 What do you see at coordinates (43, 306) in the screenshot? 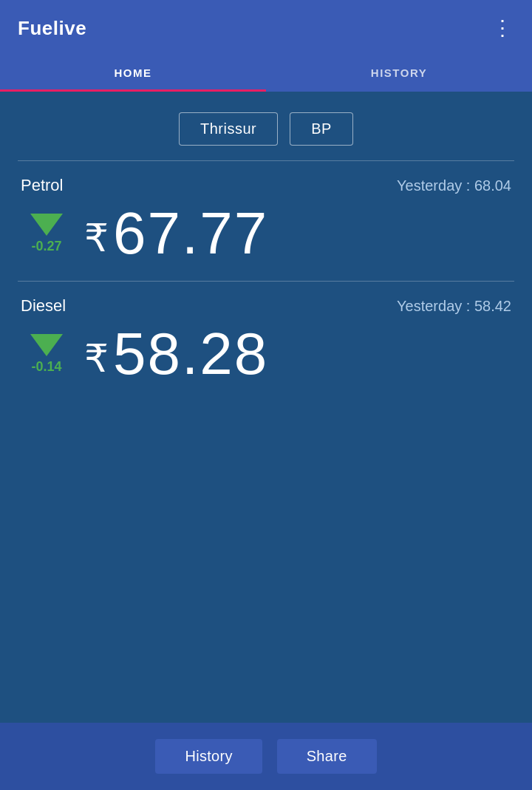
I see `diesel-label: Diesel` at bounding box center [43, 306].